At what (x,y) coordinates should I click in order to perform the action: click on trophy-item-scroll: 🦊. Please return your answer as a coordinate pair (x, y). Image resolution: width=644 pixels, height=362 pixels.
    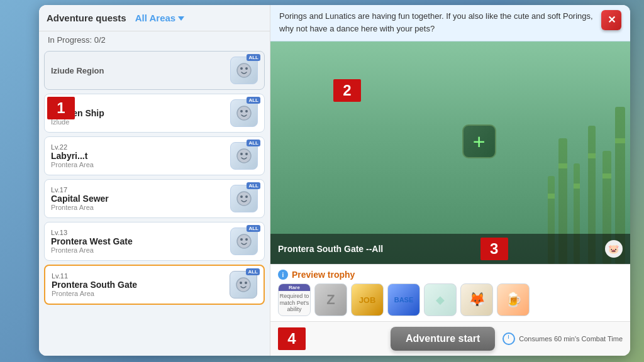
    Looking at the image, I should click on (477, 300).